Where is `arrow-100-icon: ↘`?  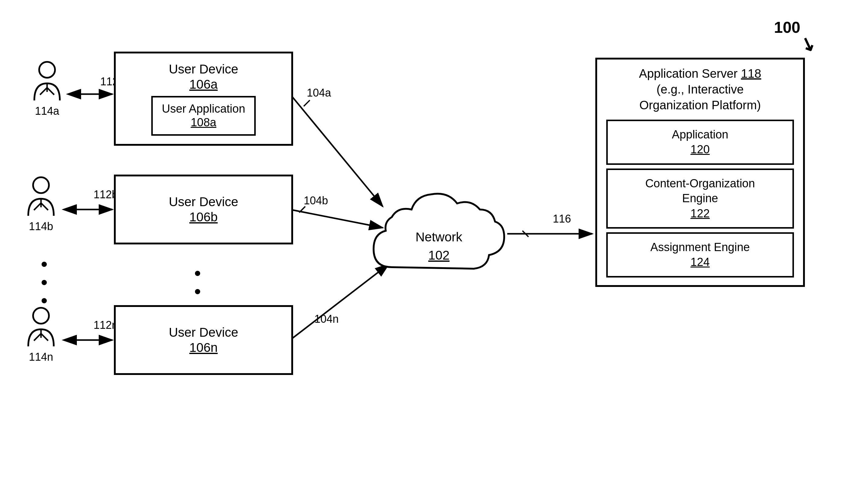
arrow-100-icon: ↘ is located at coordinates (808, 44).